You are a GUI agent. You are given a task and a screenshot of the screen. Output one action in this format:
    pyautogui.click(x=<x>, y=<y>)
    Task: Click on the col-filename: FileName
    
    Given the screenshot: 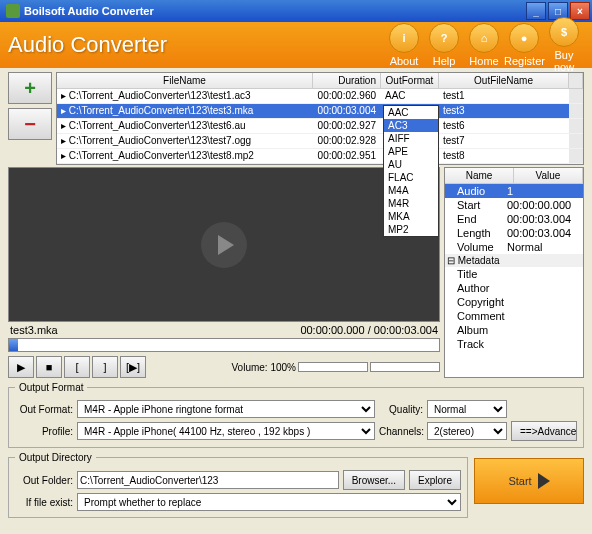 What is the action you would take?
    pyautogui.click(x=185, y=80)
    